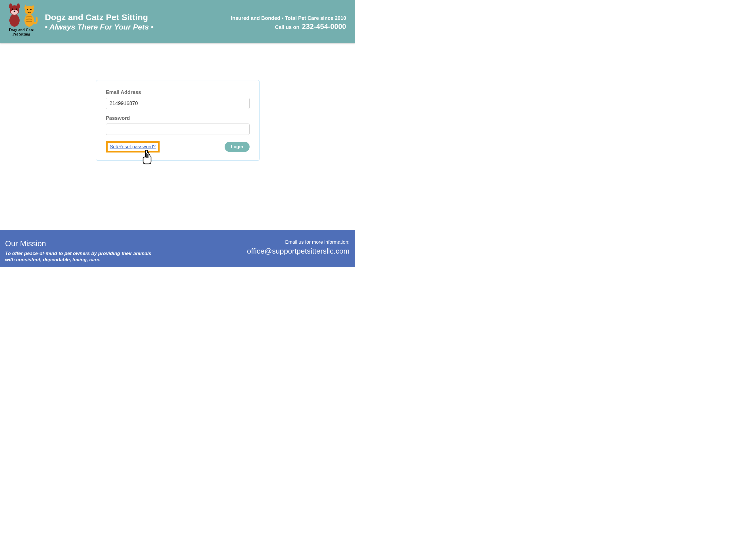 The width and height of the screenshot is (736, 560). I want to click on phone-number: 232-454-0000, so click(324, 26).